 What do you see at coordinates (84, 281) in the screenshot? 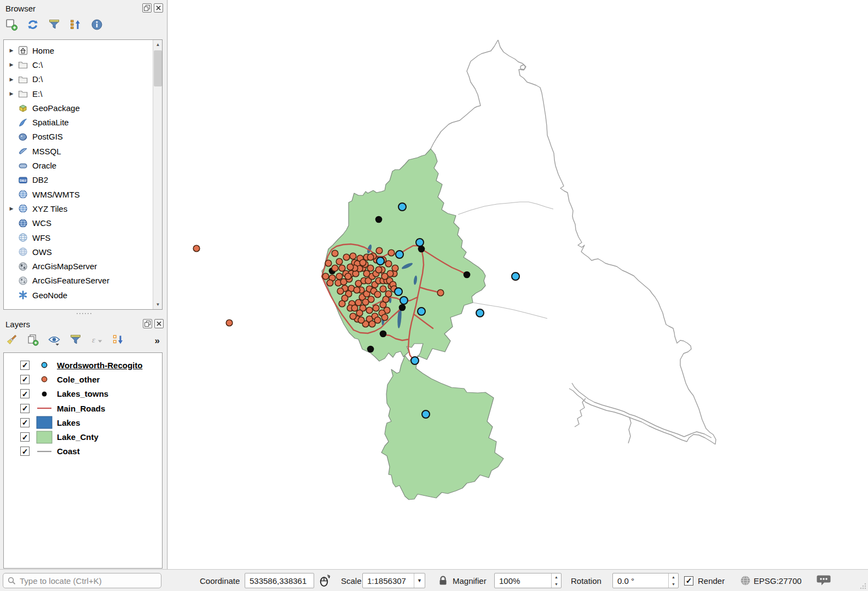
I see `browser-item-arcgisfeatureserver: ArcGisFeatureServer` at bounding box center [84, 281].